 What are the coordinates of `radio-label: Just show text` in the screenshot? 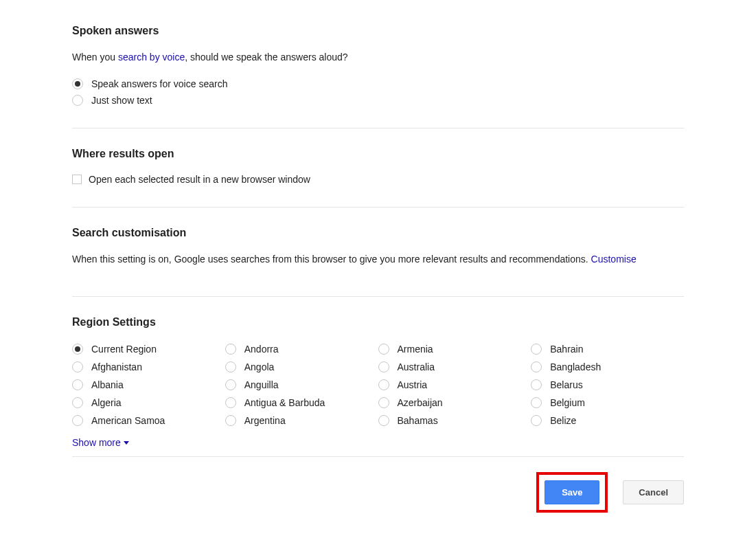 It's located at (122, 100).